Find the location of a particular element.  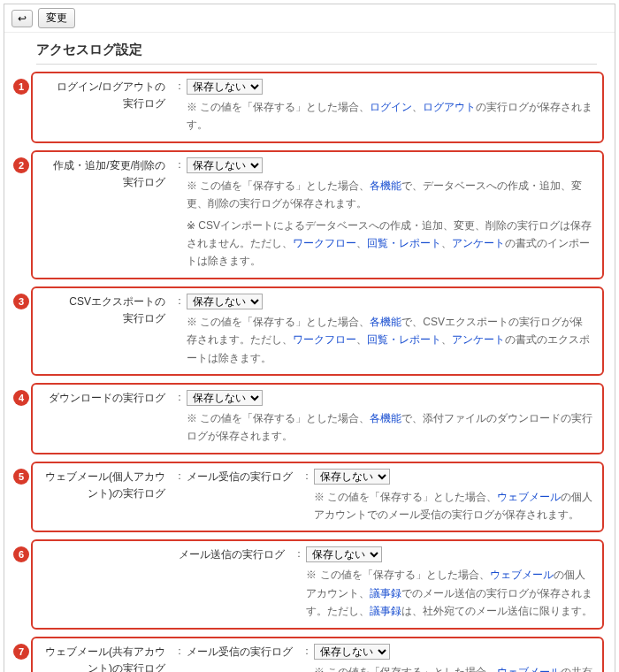

section-login-logout: 1 ログイン/ログアウトの 実行ログ ： 保存しない ※ この値を「保存する」と… is located at coordinates (317, 108).